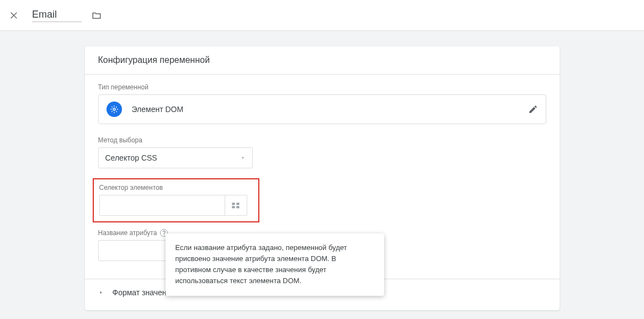  Describe the element at coordinates (322, 140) in the screenshot. I see `method-label: Метод выбора` at that location.